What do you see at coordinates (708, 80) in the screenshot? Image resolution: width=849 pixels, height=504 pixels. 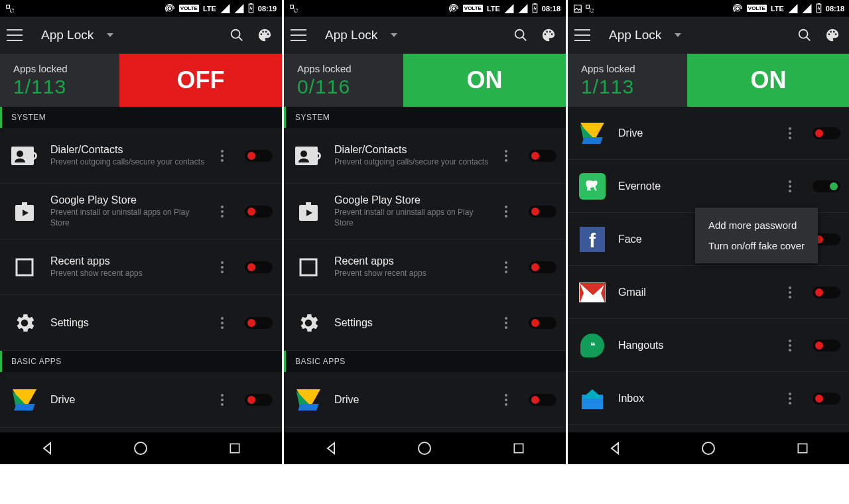 I see `hero-panel: Apps locked 1/113 ON` at bounding box center [708, 80].